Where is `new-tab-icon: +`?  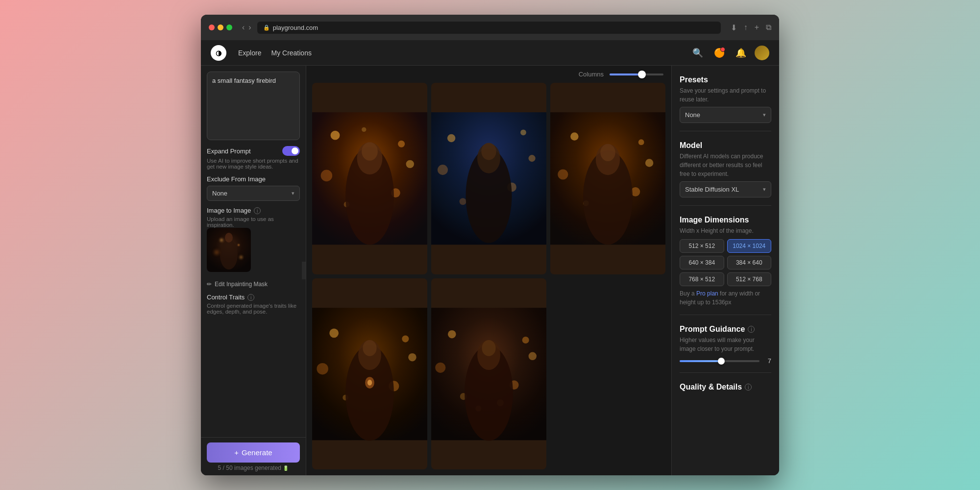 new-tab-icon: + is located at coordinates (757, 27).